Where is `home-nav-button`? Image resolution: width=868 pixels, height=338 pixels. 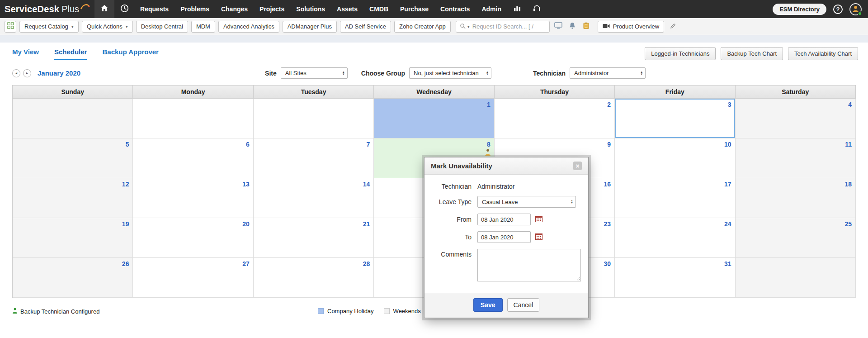
home-nav-button is located at coordinates (104, 9).